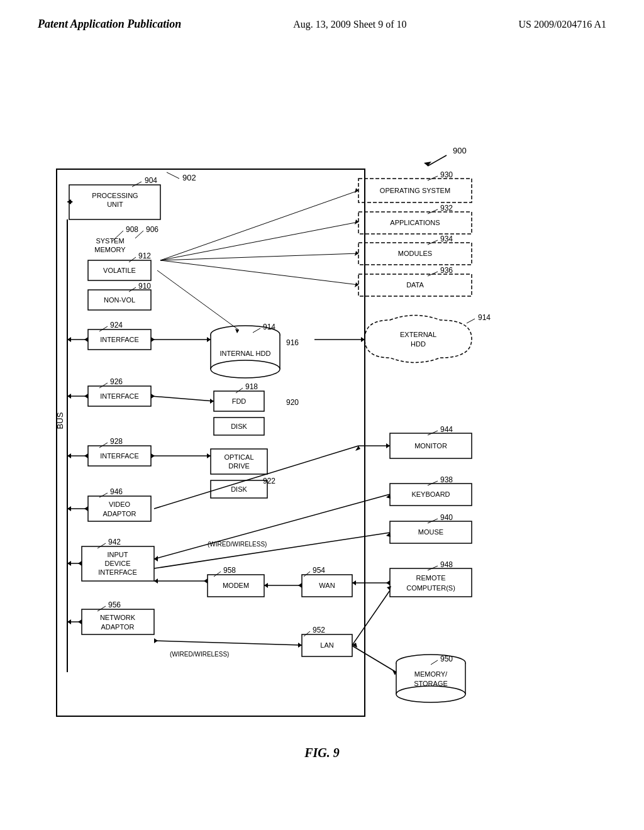 The height and width of the screenshot is (830, 644). What do you see at coordinates (447, 659) in the screenshot?
I see `ref-950: 950` at bounding box center [447, 659].